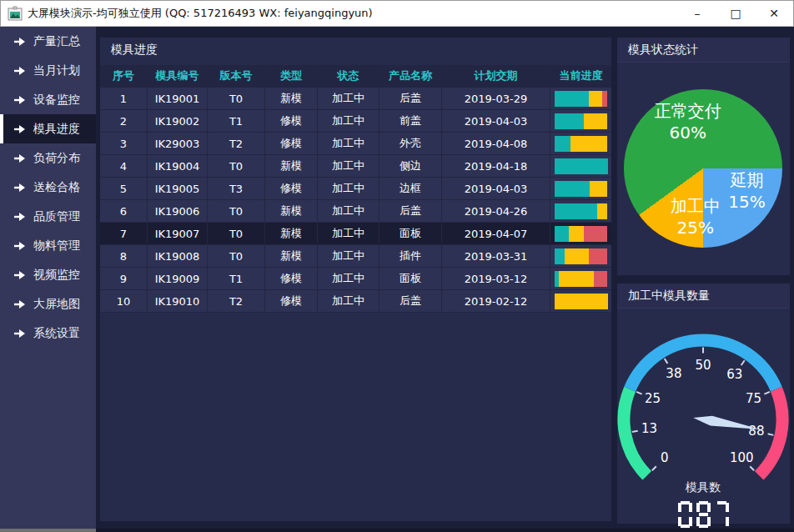 The width and height of the screenshot is (794, 532). I want to click on mold-status-panel: 模具状态统计 正常交付 60%延期 15%加工中 25%, so click(704, 157).